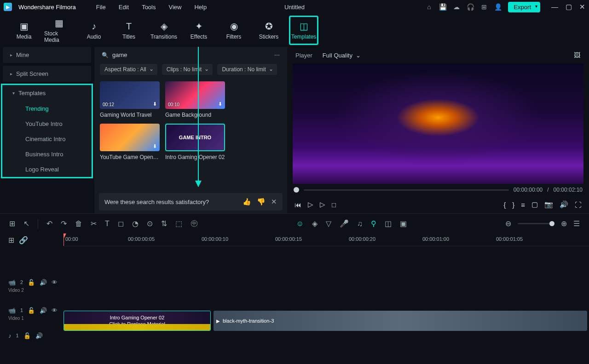  I want to click on safe-zone-icon: ▣, so click(403, 223).